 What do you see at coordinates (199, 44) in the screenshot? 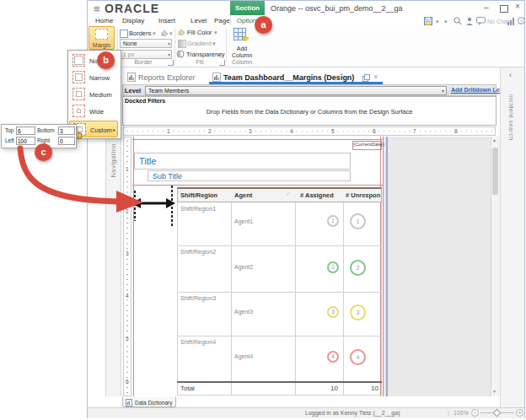
I see `gradient-label: Gradient` at bounding box center [199, 44].